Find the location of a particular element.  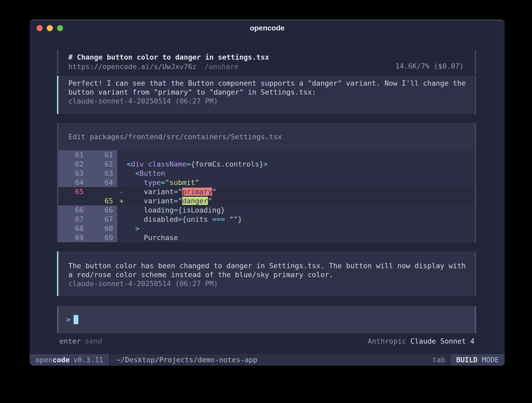

line-number-old: 62 is located at coordinates (73, 164).